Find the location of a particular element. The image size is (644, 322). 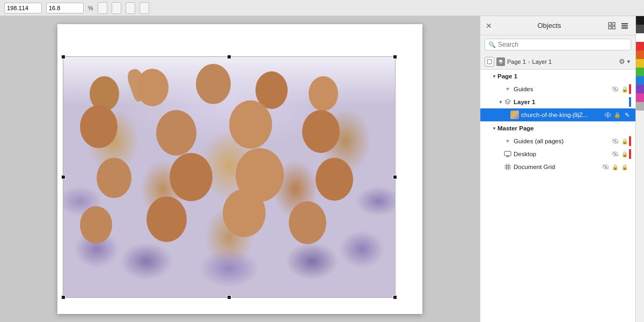

layer-type-icon is located at coordinates (508, 102).